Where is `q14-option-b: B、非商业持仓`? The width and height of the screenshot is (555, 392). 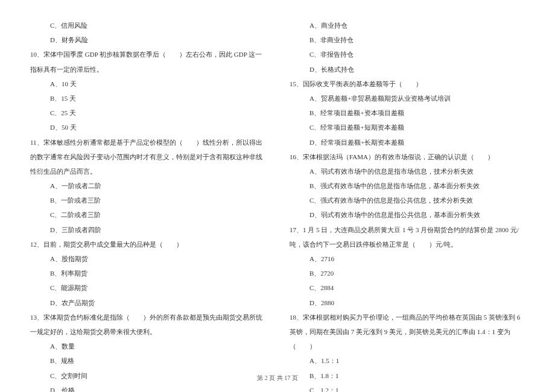 q14-option-b: B、非商业持仓 is located at coordinates (407, 40).